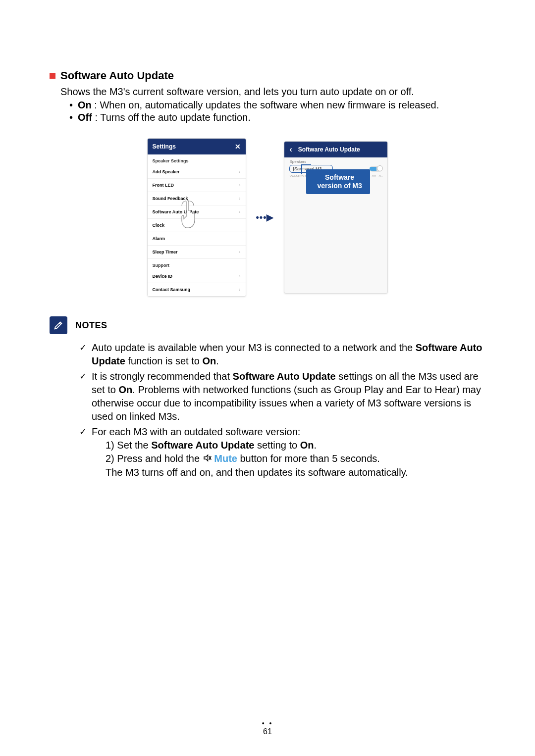 The height and width of the screenshot is (756, 535). I want to click on section-title: Software Auto Update, so click(117, 76).